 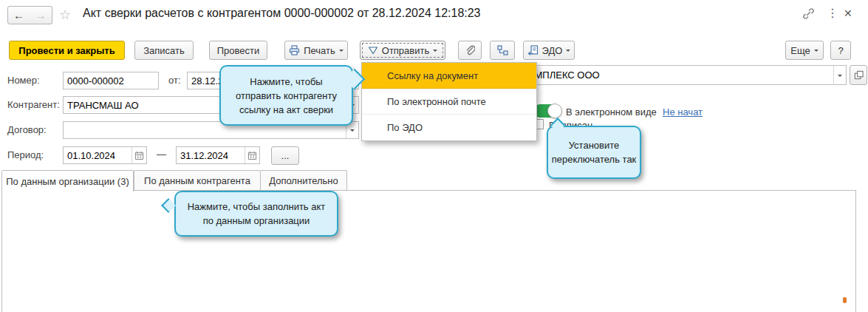 I want to click on menu-item-1: По электронной почте, so click(x=449, y=102).